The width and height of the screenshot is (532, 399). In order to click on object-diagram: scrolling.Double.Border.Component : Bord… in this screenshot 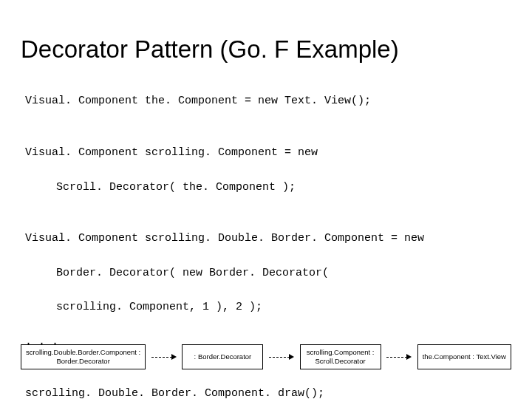, I will do `click(266, 357)`.